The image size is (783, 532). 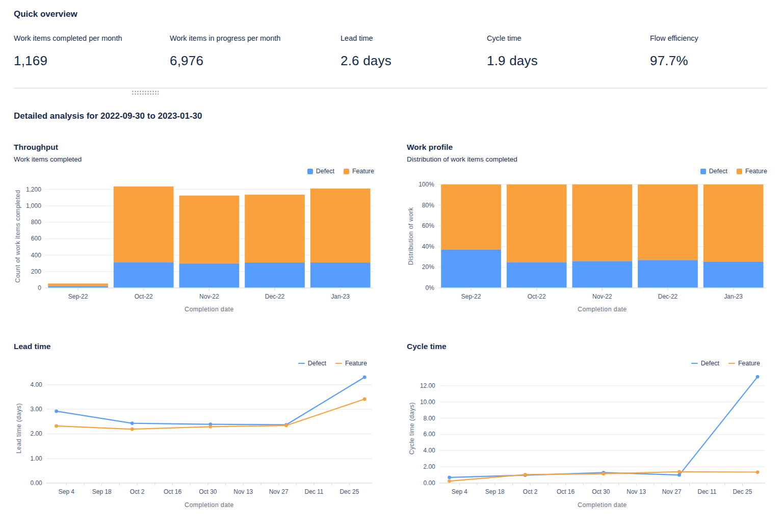 I want to click on svg-text: Sep 18, so click(x=495, y=492).